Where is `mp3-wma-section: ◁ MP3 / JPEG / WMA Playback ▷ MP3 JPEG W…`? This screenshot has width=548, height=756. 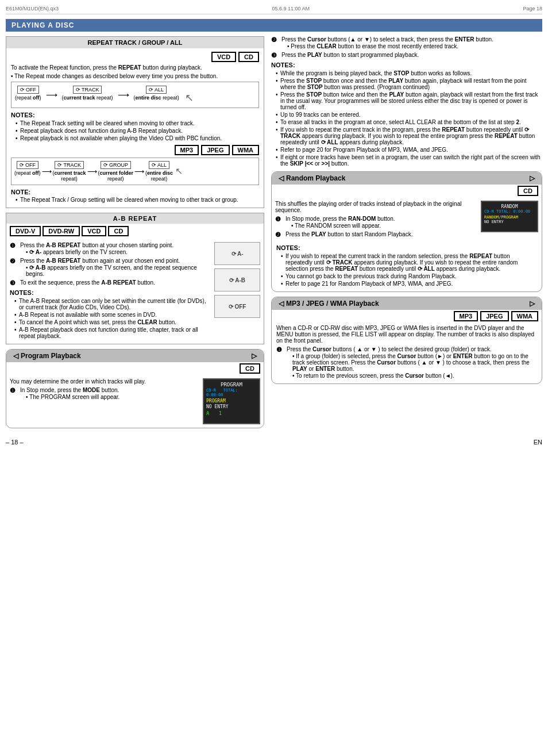
mp3-wma-section: ◁ MP3 / JPEG / WMA Playback ▷ MP3 JPEG W… is located at coordinates (407, 340).